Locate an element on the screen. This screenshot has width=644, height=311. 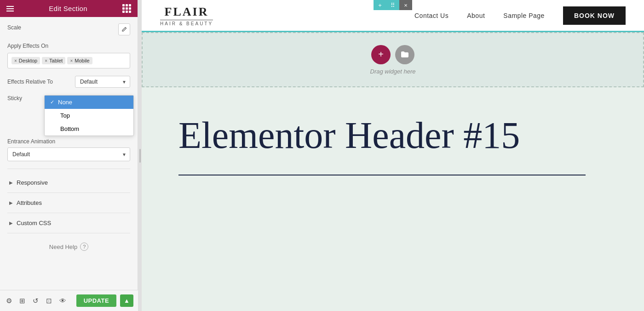
panel-header: Edit Section is located at coordinates (69, 8).